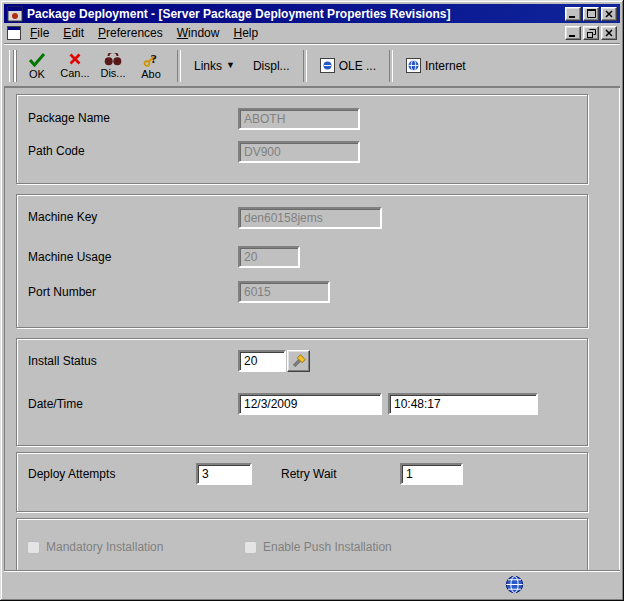  Describe the element at coordinates (198, 33) in the screenshot. I see `menu-window: Window` at that location.